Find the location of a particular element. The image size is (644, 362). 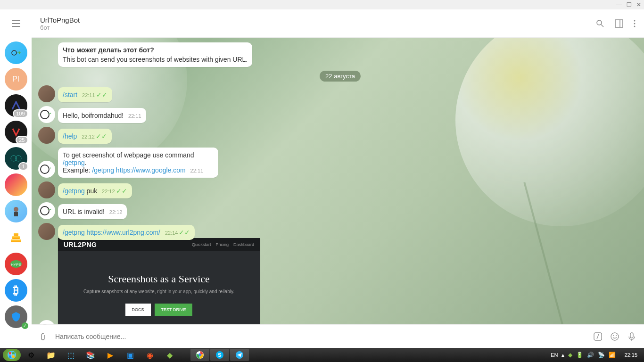

taskbar-app-5: ▶ is located at coordinates (110, 355).